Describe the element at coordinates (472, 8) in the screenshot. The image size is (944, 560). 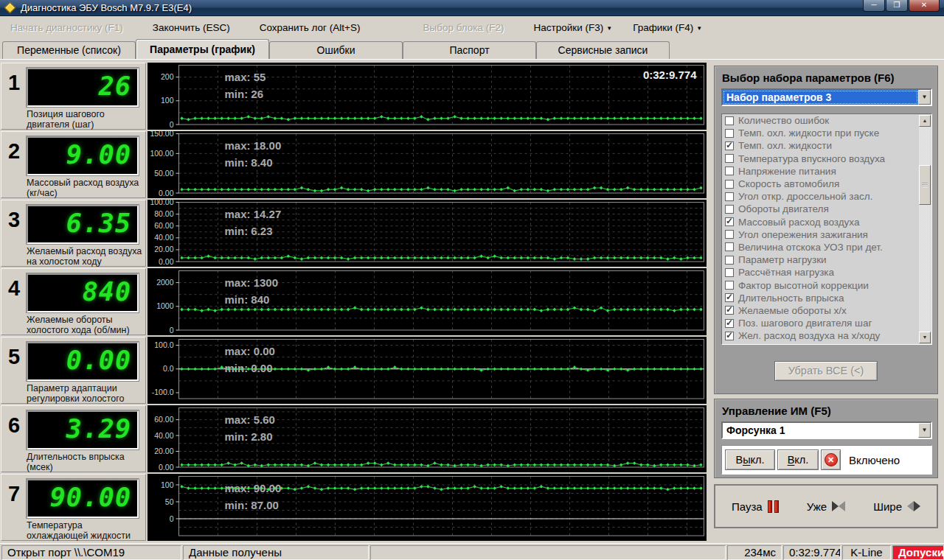
I see `title-bar: Диагностика ЭБУ Bosch M7.9.7 E3(E4) ─ ❐ …` at that location.